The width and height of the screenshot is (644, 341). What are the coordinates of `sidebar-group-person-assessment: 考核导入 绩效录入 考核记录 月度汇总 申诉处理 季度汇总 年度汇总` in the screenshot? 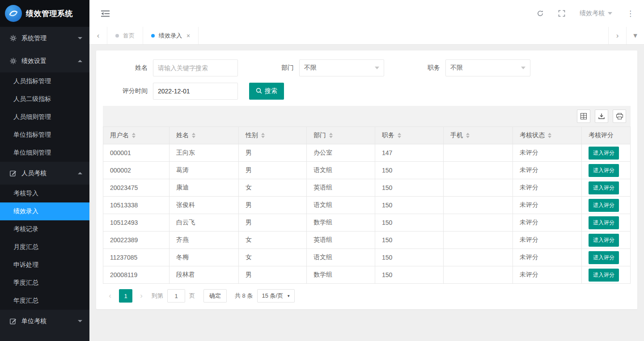 It's located at (45, 247).